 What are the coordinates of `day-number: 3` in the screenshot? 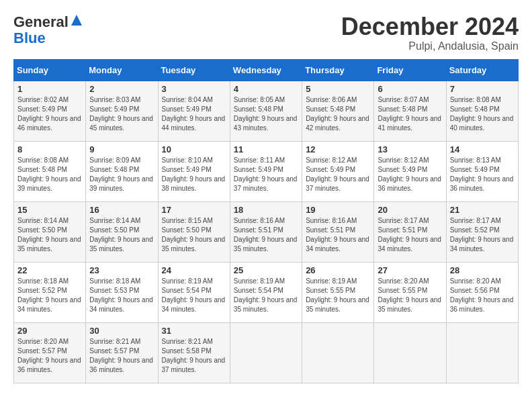 It's located at (194, 89).